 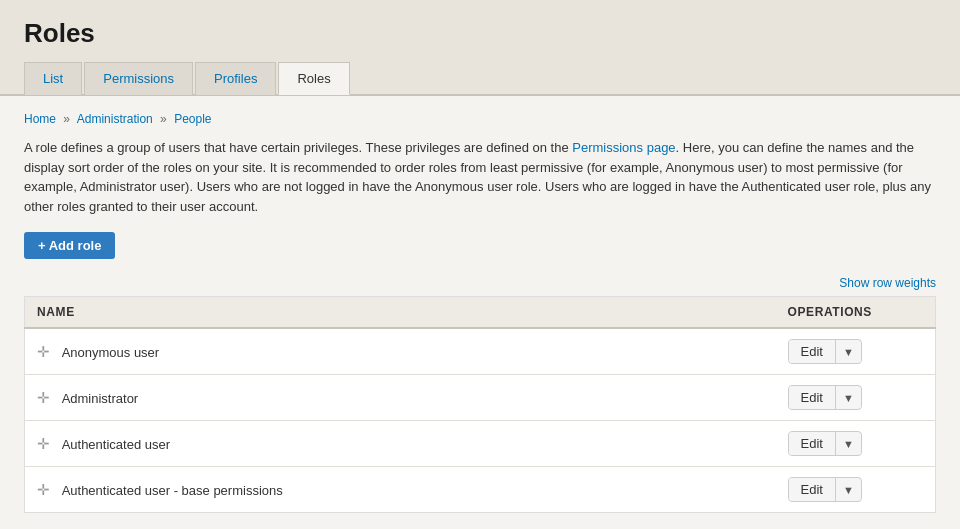 What do you see at coordinates (116, 444) in the screenshot?
I see `role-name-authenticated: Authenticated user` at bounding box center [116, 444].